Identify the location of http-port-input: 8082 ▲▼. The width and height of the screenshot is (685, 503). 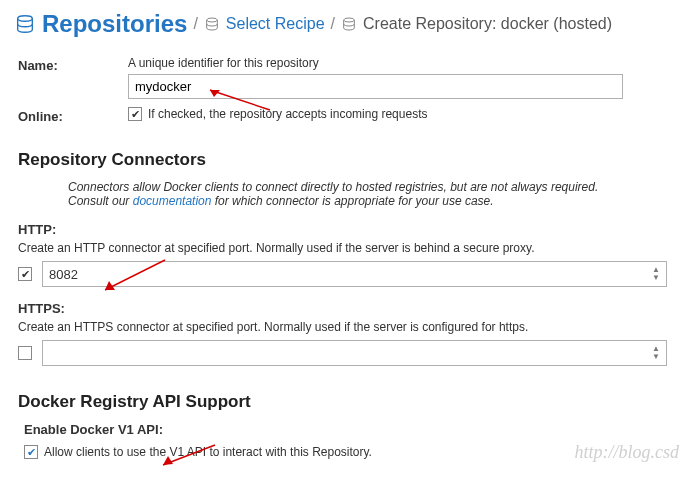
(354, 274).